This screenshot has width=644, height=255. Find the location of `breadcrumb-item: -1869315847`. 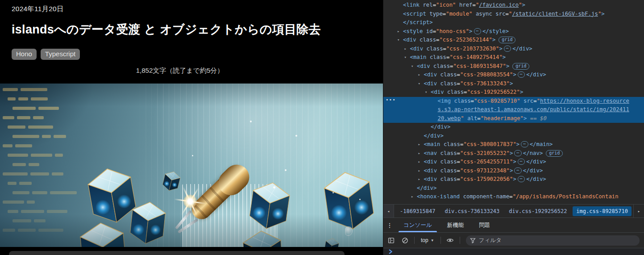

breadcrumb-item: -1869315847 is located at coordinates (418, 211).